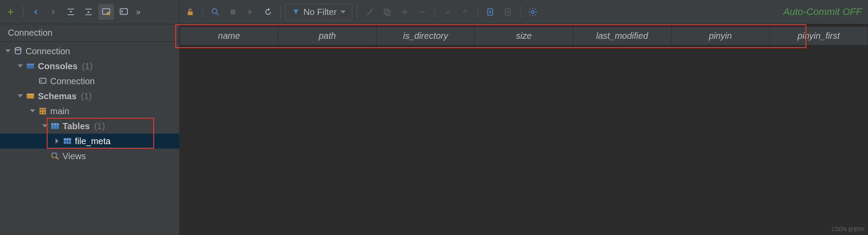 This screenshot has height=235, width=868. What do you see at coordinates (387, 12) in the screenshot?
I see `duplicate-button` at bounding box center [387, 12].